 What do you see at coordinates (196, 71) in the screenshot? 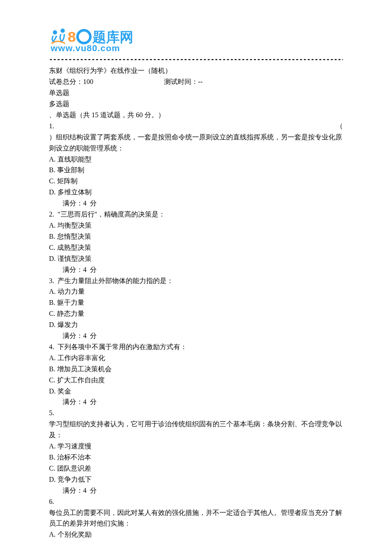
I see `paper-title: 东财《组织行为学》在线作业一（随机）` at bounding box center [196, 71].